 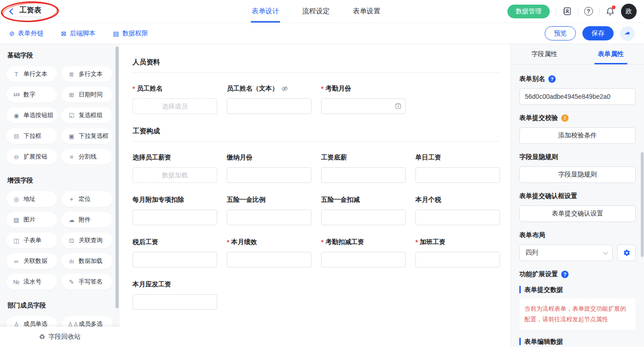 I want to click on form-alias-label: 表单别名 ?, so click(x=578, y=79).